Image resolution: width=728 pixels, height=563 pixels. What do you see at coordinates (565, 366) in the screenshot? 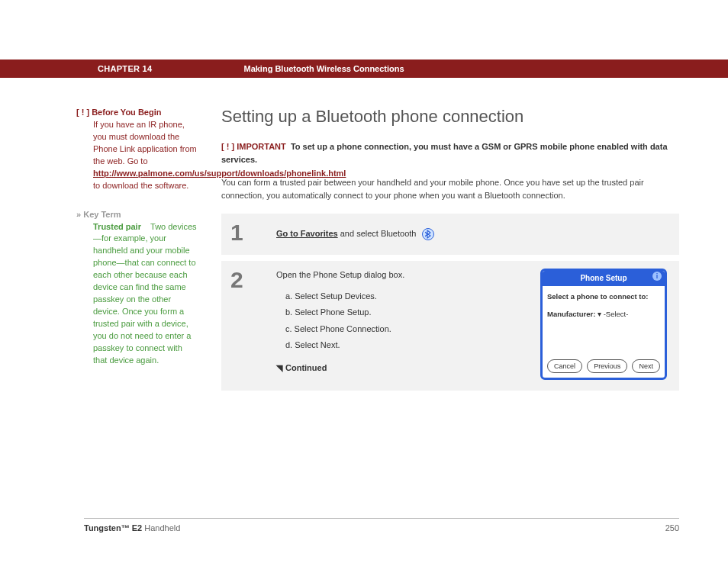
I see `cancel-button: Cancel` at bounding box center [565, 366].